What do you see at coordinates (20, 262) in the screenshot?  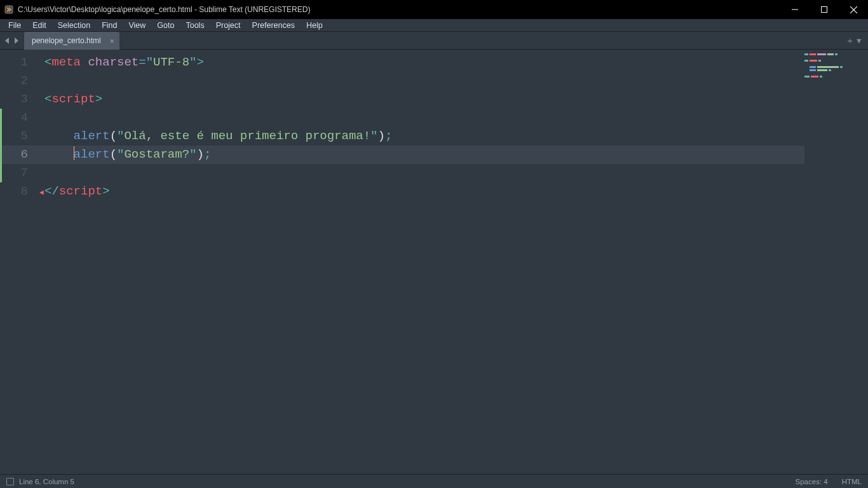 I see `gutter: 12345678` at bounding box center [20, 262].